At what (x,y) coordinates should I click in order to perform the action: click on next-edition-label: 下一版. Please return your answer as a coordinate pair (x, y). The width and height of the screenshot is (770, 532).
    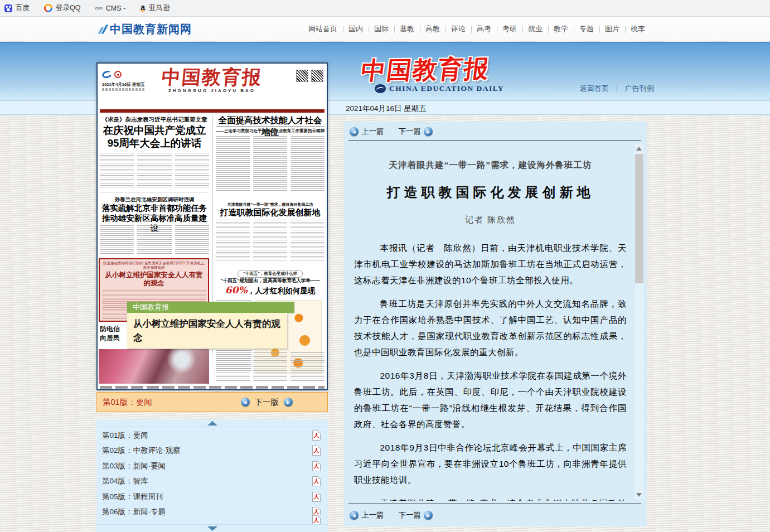
    Looking at the image, I should click on (267, 403).